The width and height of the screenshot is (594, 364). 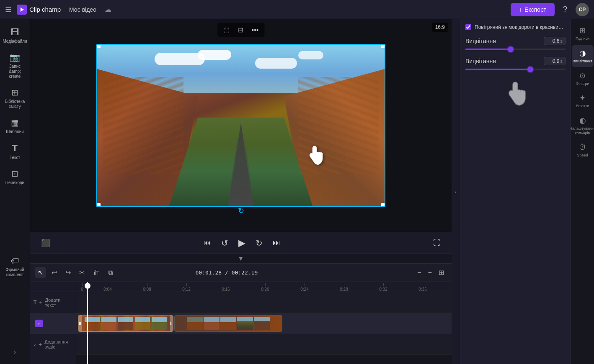 I want to click on play-button: ▶, so click(x=242, y=243).